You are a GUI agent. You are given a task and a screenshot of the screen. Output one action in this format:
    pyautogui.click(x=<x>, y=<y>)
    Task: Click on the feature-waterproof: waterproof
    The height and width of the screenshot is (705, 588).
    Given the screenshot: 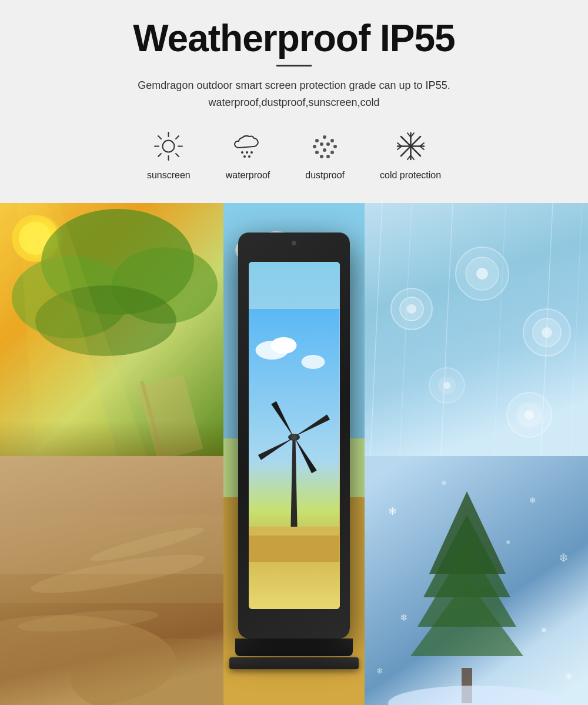 What is the action you would take?
    pyautogui.click(x=248, y=155)
    